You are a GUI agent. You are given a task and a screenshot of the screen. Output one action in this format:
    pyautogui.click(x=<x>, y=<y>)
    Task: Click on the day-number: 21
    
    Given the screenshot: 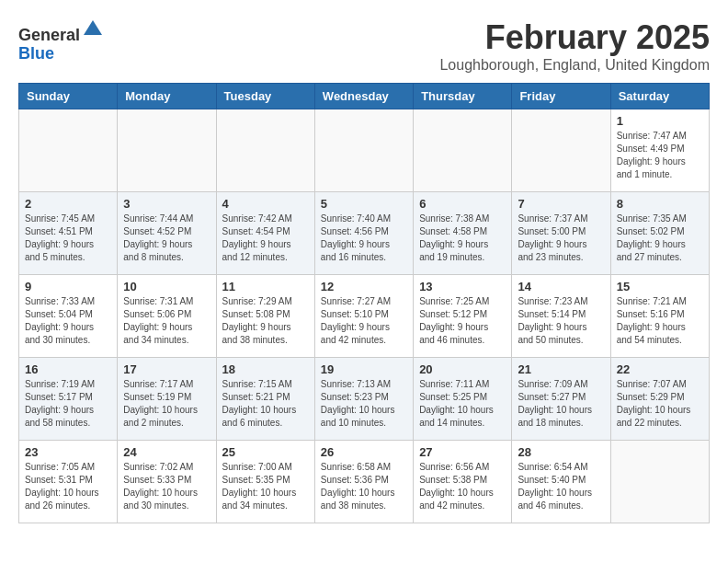 What is the action you would take?
    pyautogui.click(x=561, y=370)
    